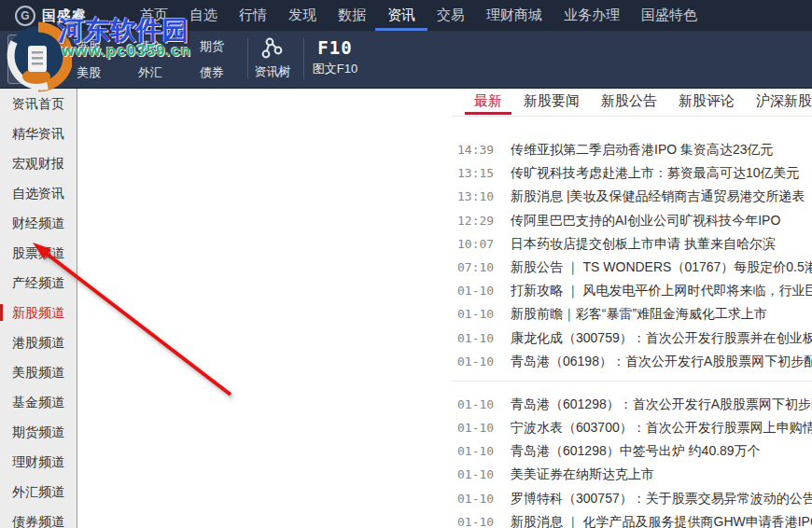 The height and width of the screenshot is (528, 812). I want to click on app-logo: G 国盛睿, so click(50, 16).